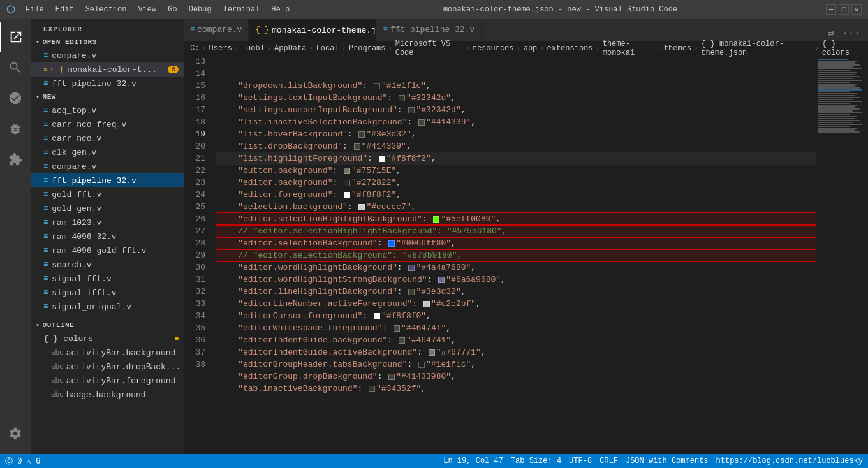 Image resolution: width=868 pixels, height=468 pixels. What do you see at coordinates (515, 134) in the screenshot?
I see `code-line-17: "list.hoverBackground": "#3e3d32",` at bounding box center [515, 134].